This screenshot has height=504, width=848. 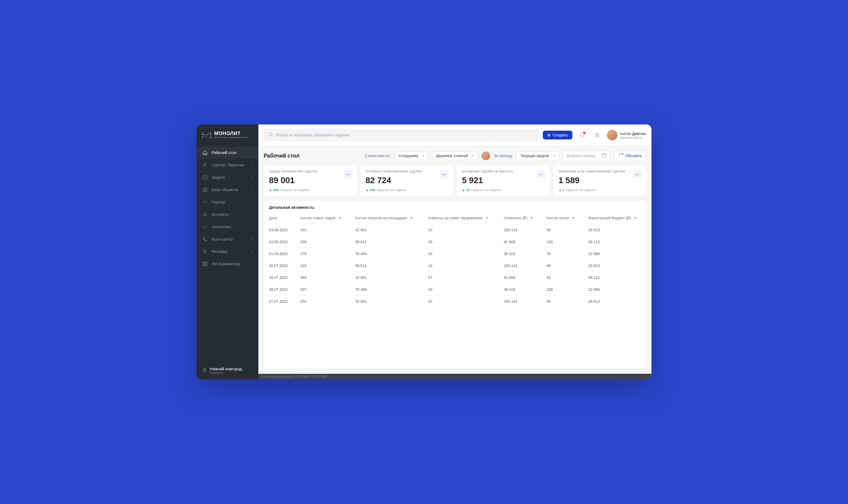 What do you see at coordinates (582, 135) in the screenshot?
I see `notifications-button` at bounding box center [582, 135].